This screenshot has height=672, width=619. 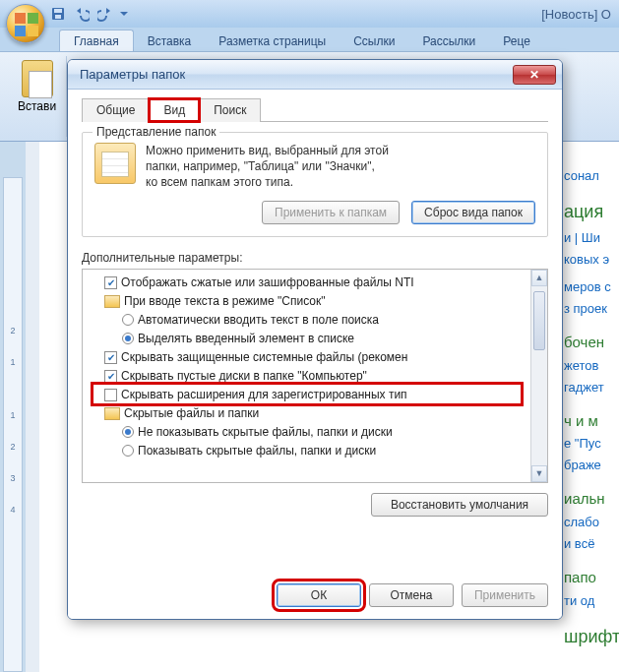 I want to click on dialog-title: Параметры папок, so click(x=132, y=75).